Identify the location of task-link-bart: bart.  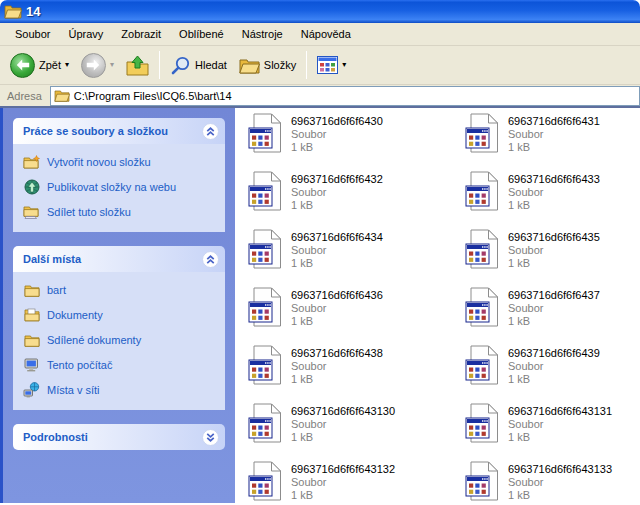
(122, 290).